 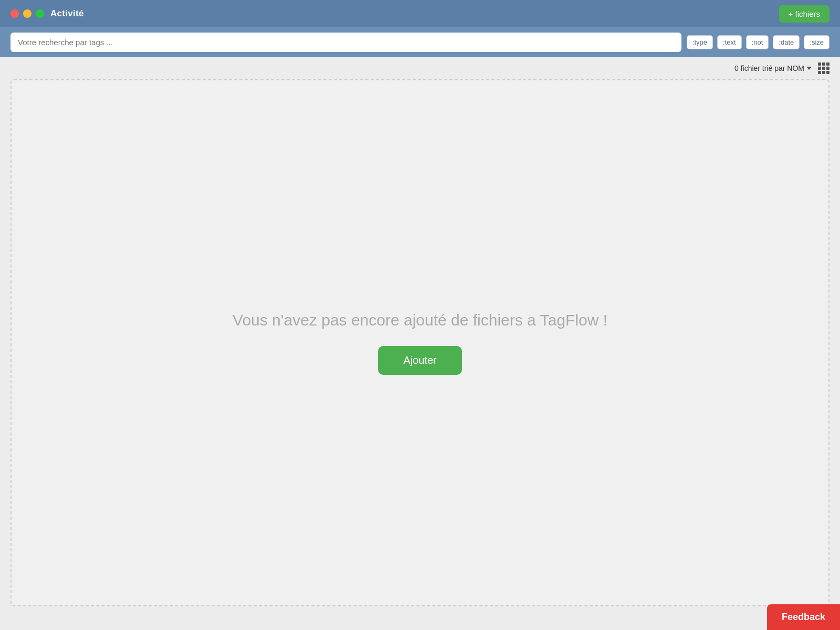 What do you see at coordinates (420, 42) in the screenshot?
I see `searchbar-container: :type :text :not :date :size` at bounding box center [420, 42].